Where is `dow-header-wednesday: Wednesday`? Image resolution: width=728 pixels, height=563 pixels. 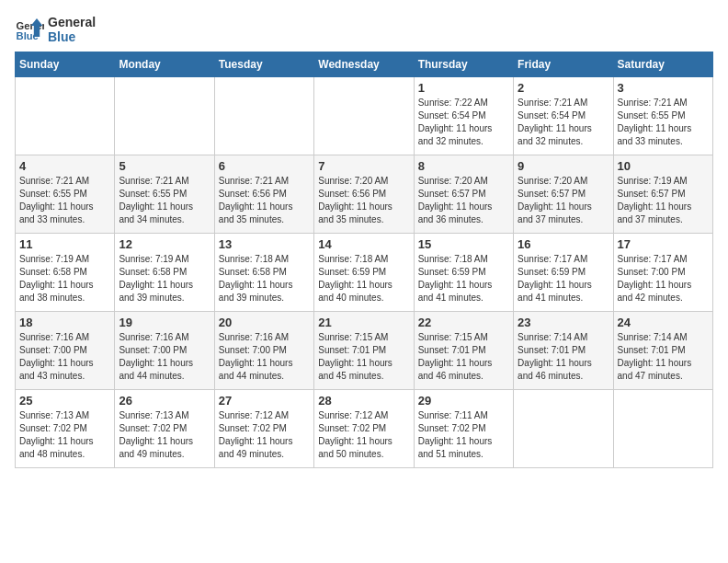 dow-header-wednesday: Wednesday is located at coordinates (364, 64).